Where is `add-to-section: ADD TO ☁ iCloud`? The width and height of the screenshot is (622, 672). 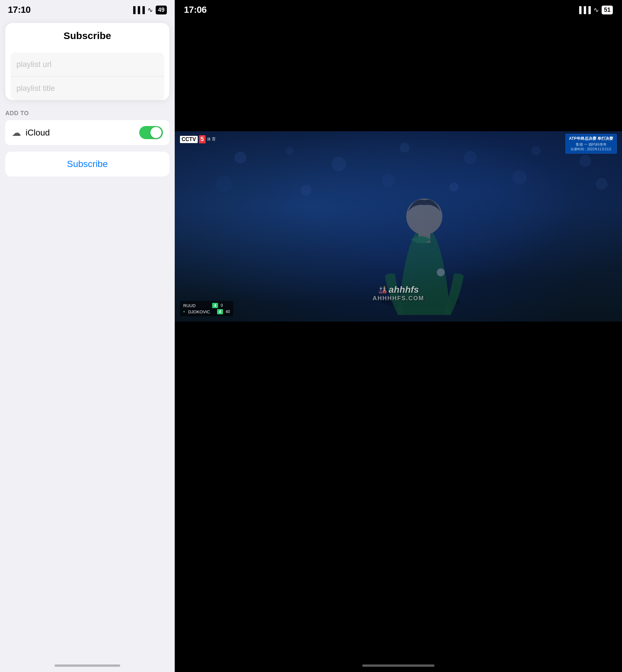 add-to-section: ADD TO ☁ iCloud is located at coordinates (88, 127).